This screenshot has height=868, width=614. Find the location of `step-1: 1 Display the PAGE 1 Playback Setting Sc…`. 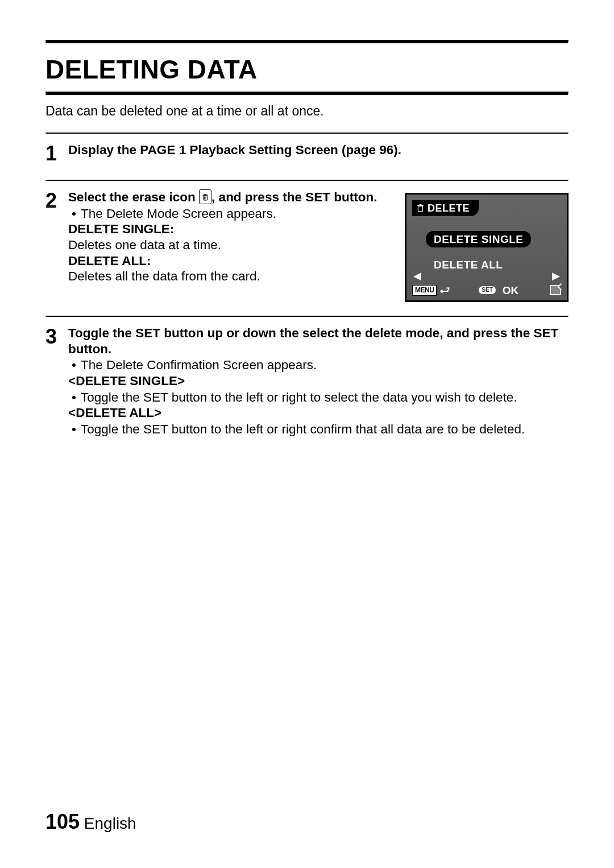

step-1: 1 Display the PAGE 1 Playback Setting Sc… is located at coordinates (307, 153).